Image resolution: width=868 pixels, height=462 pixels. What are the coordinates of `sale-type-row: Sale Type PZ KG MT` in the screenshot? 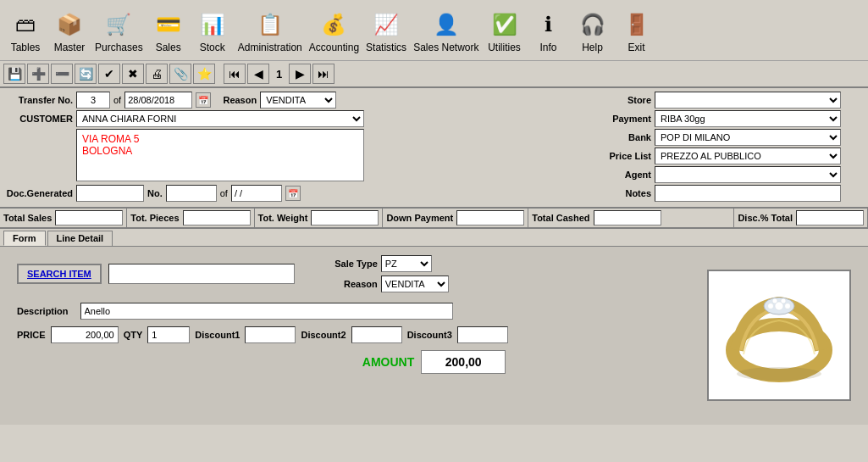 It's located at (384, 264).